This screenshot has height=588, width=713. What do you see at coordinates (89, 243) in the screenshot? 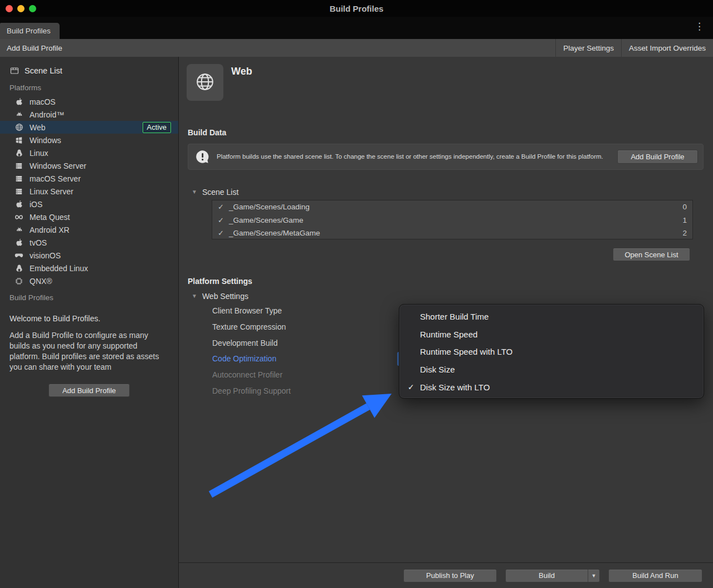
I see `platform-item-tvos: tvOS` at bounding box center [89, 243].